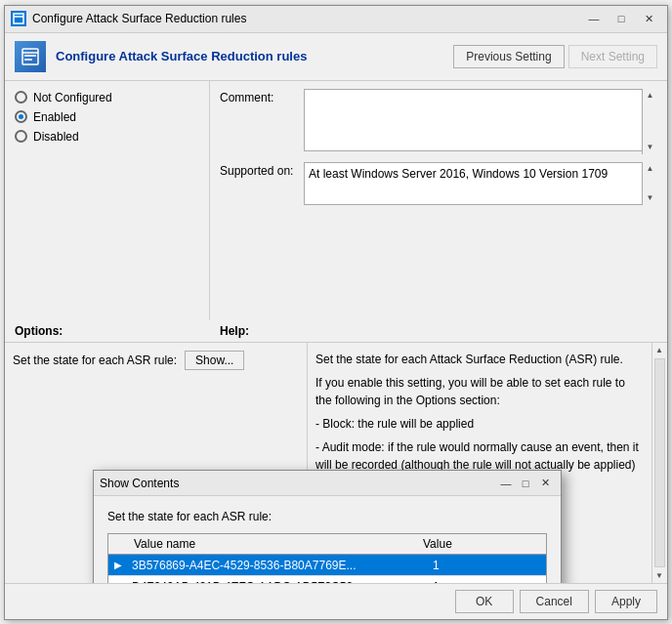 The image size is (672, 624). Describe the element at coordinates (57, 137) in the screenshot. I see `disabled-label: Disabled` at that location.